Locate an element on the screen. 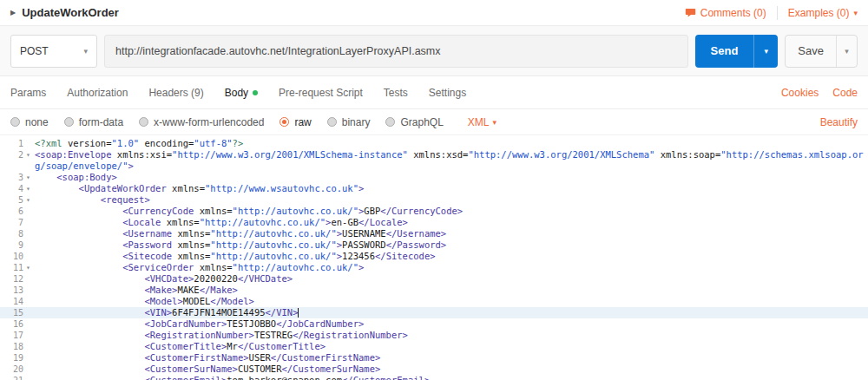 Image resolution: width=868 pixels, height=380 pixels. body-mode-label: form-data is located at coordinates (101, 122).